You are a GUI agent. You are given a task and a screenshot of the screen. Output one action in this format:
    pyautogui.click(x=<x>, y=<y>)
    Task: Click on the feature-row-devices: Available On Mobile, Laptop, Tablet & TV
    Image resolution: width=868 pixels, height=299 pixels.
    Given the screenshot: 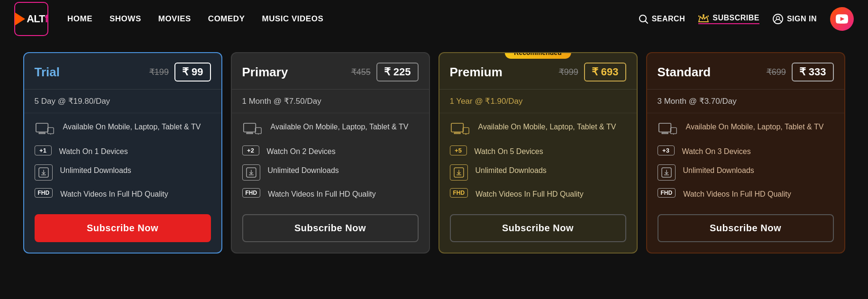 What is the action you would take?
    pyautogui.click(x=123, y=129)
    